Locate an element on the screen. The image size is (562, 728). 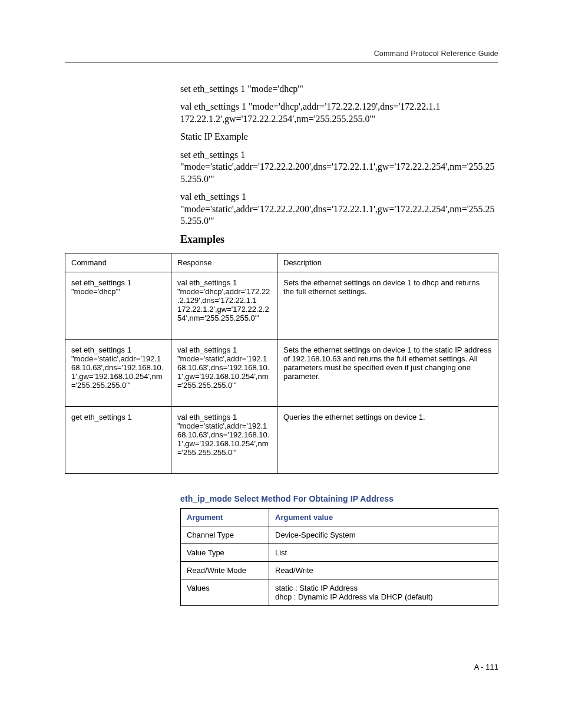
cell-argument-value: List is located at coordinates (384, 552).